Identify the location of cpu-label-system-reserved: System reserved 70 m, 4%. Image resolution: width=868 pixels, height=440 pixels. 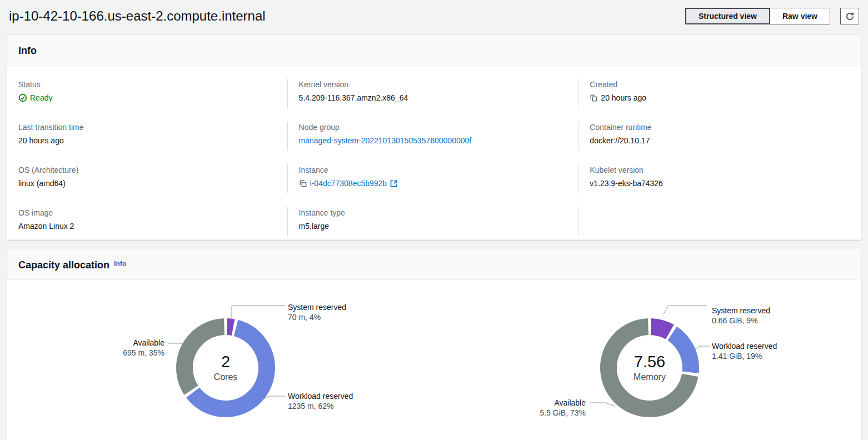
(317, 312).